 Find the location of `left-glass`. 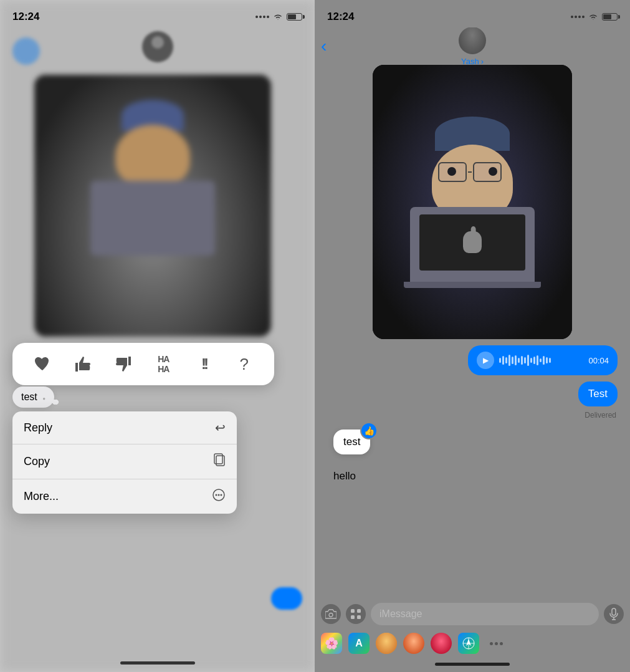

left-glass is located at coordinates (452, 172).